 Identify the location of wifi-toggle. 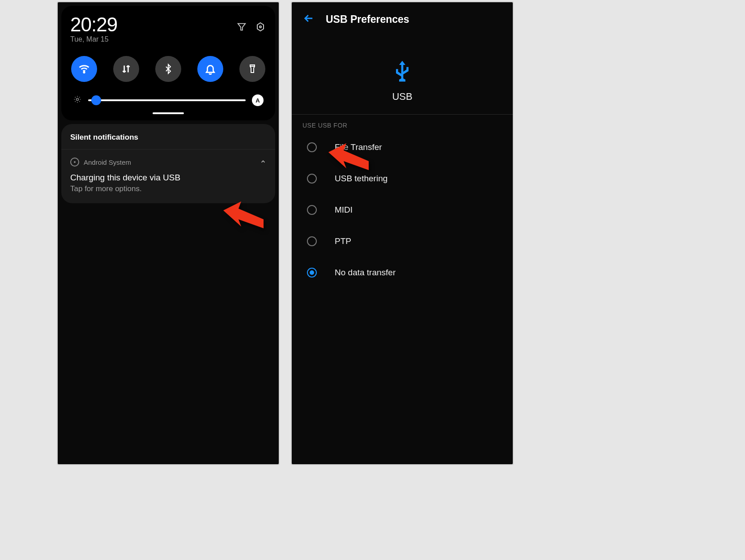
(84, 69).